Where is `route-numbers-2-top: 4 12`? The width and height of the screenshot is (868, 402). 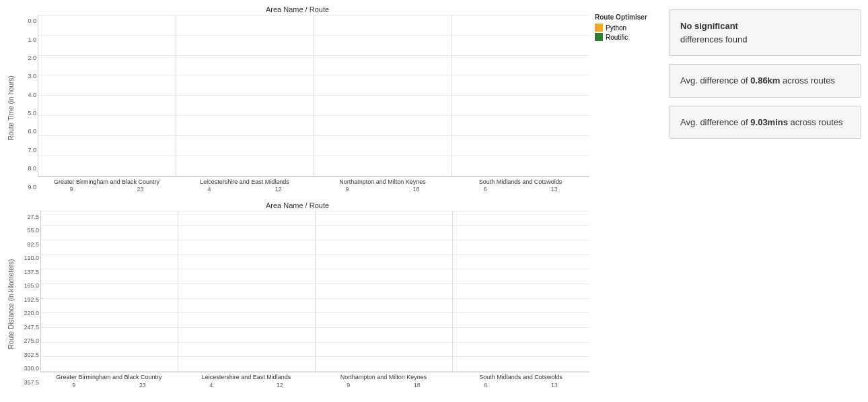
route-numbers-2-top: 4 12 is located at coordinates (245, 189).